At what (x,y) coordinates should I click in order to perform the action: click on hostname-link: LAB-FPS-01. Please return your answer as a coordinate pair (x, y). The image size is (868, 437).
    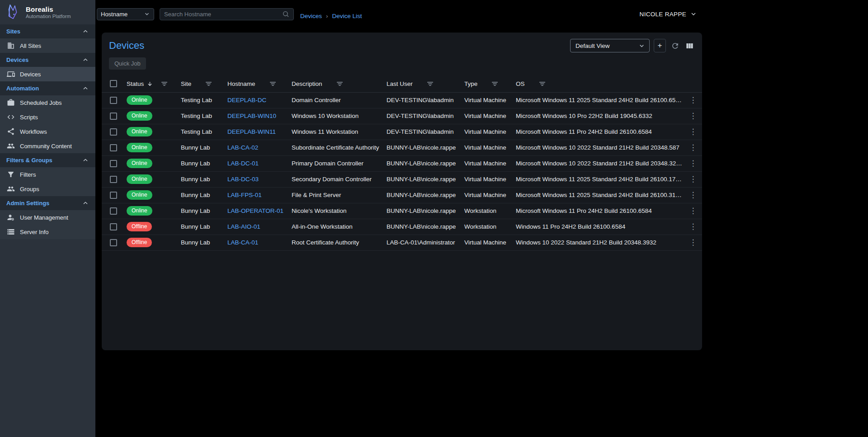
    Looking at the image, I should click on (245, 195).